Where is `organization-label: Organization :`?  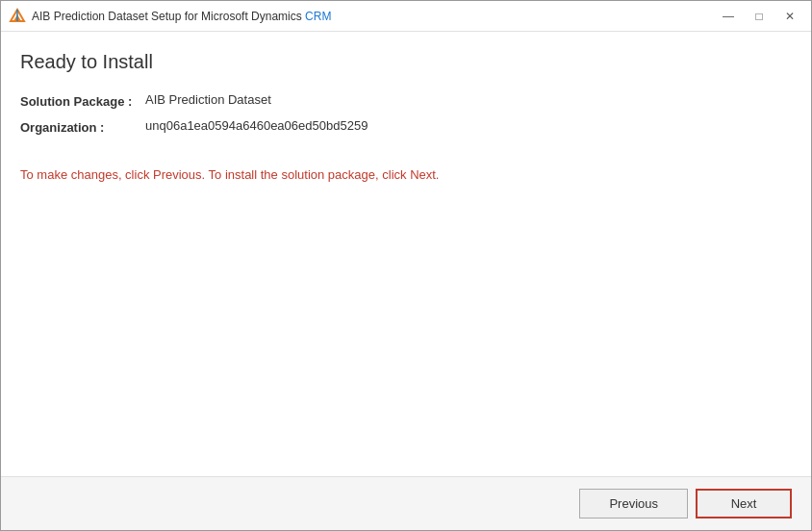 organization-label: Organization : is located at coordinates (83, 127).